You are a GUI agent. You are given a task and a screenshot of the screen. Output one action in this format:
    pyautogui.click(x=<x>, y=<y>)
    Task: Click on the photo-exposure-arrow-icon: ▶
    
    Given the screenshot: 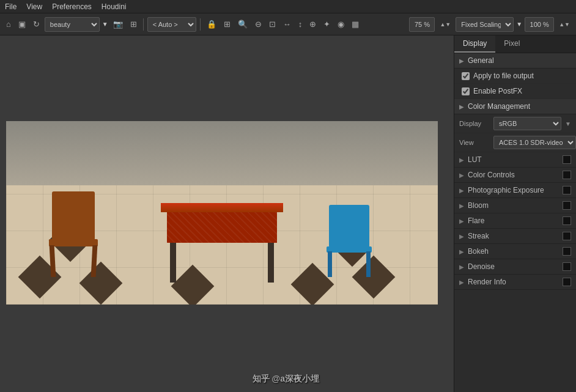 What is the action you would take?
    pyautogui.click(x=462, y=191)
    